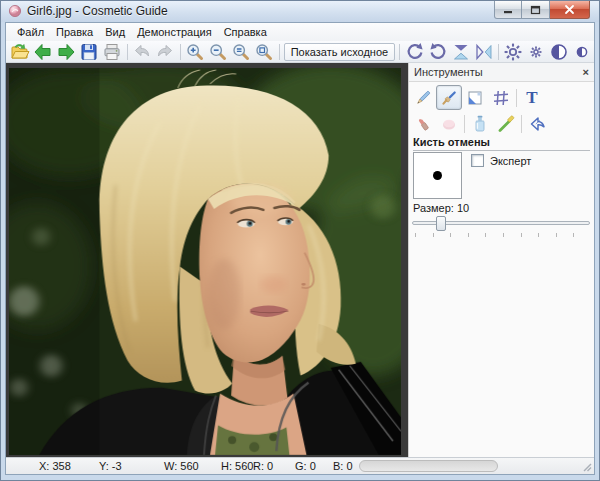  Describe the element at coordinates (74, 32) in the screenshot. I see `menu-edit: Правка` at that location.